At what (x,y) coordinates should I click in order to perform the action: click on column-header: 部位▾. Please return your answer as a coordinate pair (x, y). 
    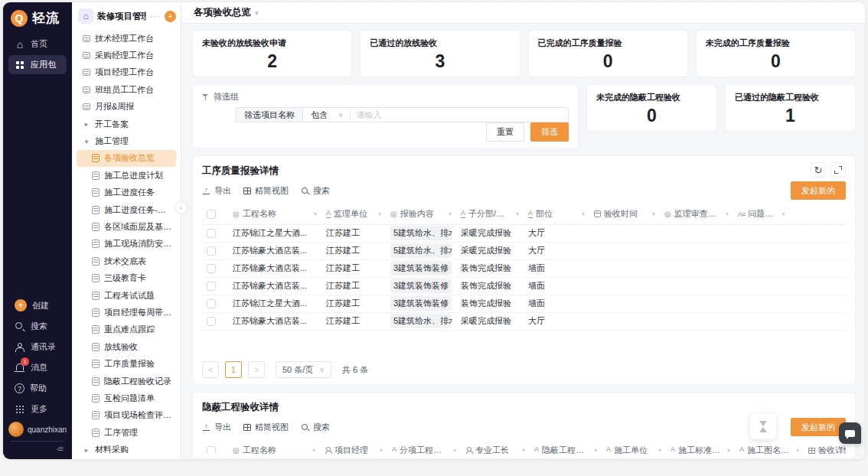
    Looking at the image, I should click on (556, 214).